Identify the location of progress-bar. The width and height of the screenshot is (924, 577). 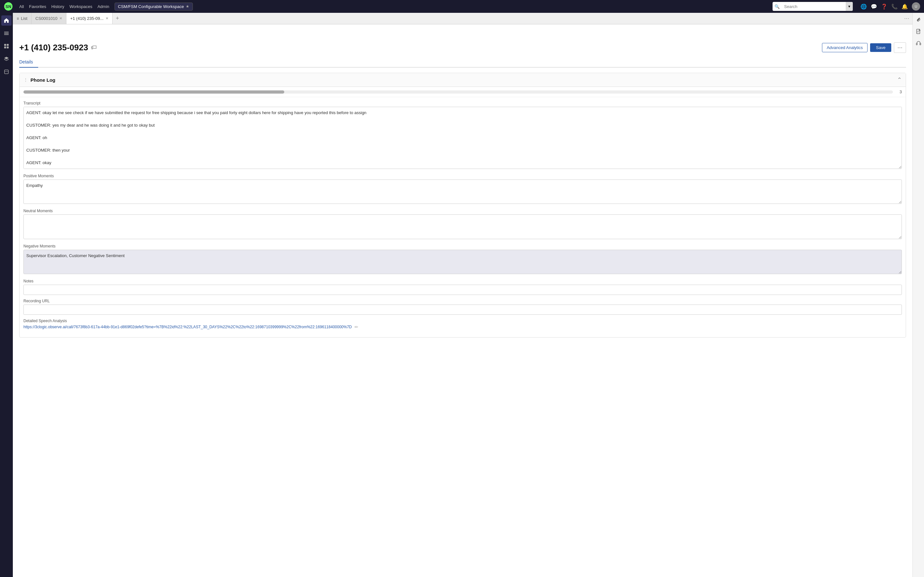
(458, 92).